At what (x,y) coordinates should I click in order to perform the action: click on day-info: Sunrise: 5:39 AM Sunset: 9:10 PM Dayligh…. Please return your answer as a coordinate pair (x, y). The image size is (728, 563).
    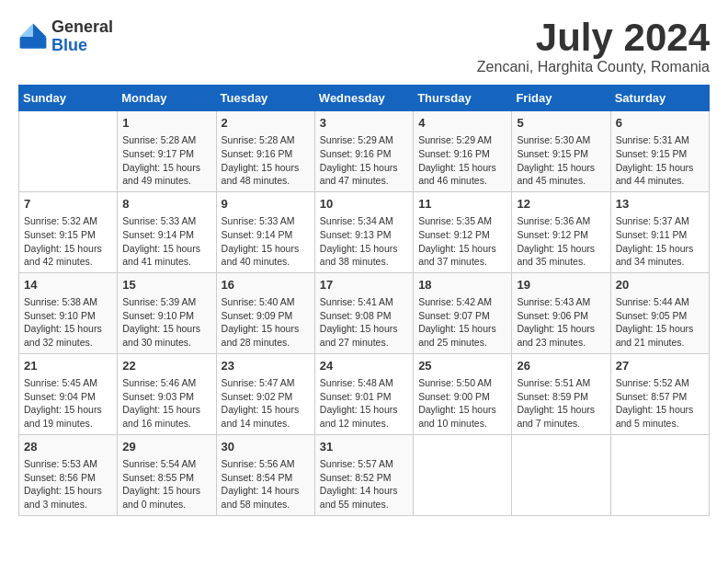
    Looking at the image, I should click on (166, 322).